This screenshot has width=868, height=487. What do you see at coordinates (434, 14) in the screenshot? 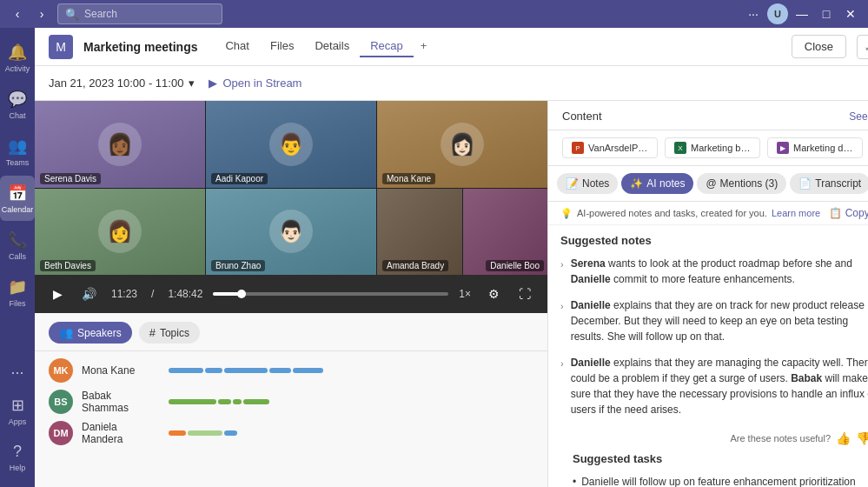
I see `title-bar: ‹ › 🔍 ··· U — □ ✕` at bounding box center [434, 14].